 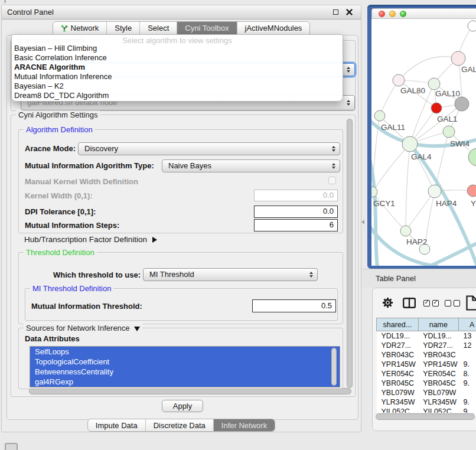 What do you see at coordinates (403, 14) in the screenshot?
I see `zoom-traffic-light-icon` at bounding box center [403, 14].